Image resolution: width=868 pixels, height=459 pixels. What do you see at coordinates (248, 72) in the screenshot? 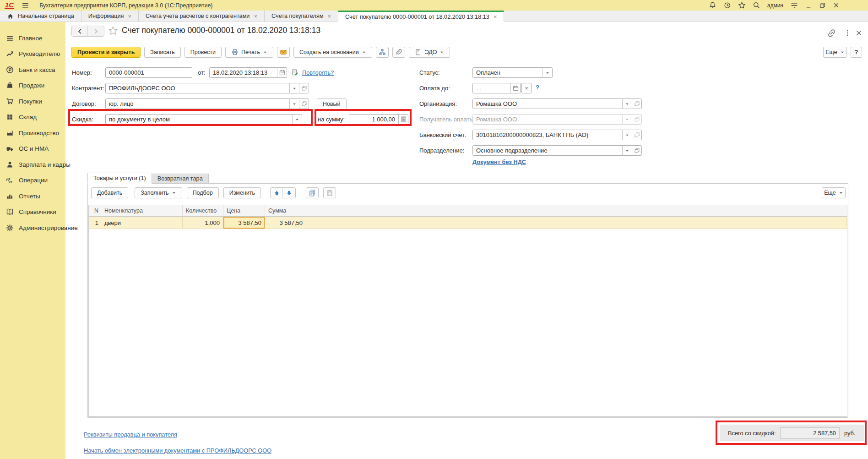
I see `date-field: 18.02.2020 13:18:13` at bounding box center [248, 72].